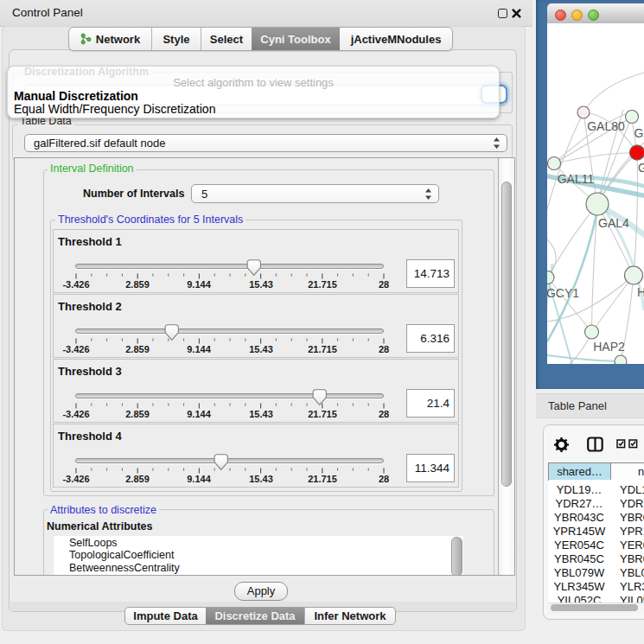 Image resolution: width=644 pixels, height=644 pixels. Describe the element at coordinates (640, 133) in the screenshot. I see `svg-text: GAL` at that location.